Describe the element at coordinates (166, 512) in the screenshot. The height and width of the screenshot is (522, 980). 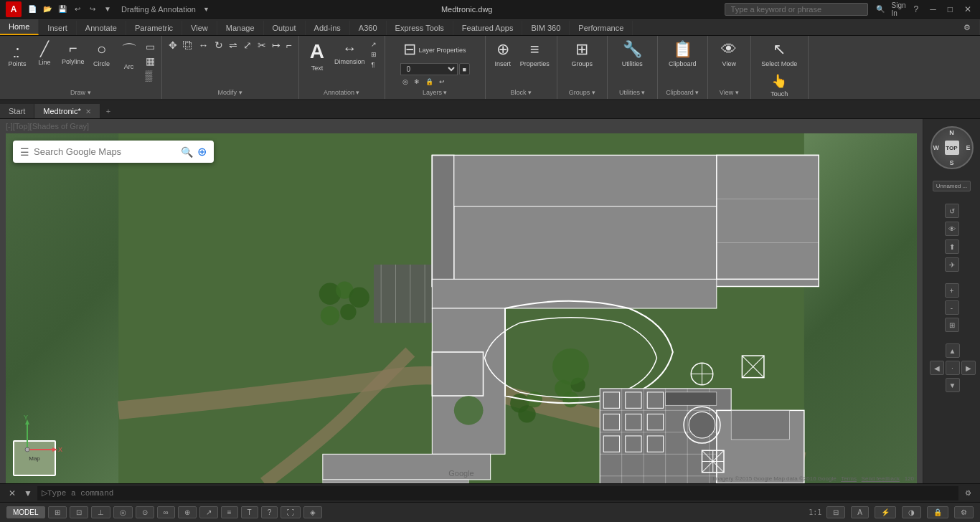
I see `otrack-btn: ∞` at that location.